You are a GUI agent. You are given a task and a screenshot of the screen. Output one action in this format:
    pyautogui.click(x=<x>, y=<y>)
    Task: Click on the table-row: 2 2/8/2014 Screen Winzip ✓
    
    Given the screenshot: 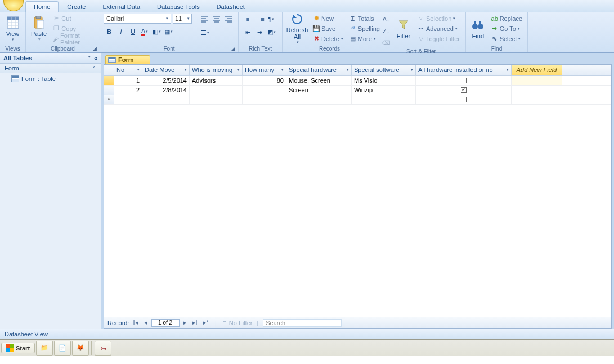 What is the action you would take?
    pyautogui.click(x=358, y=90)
    